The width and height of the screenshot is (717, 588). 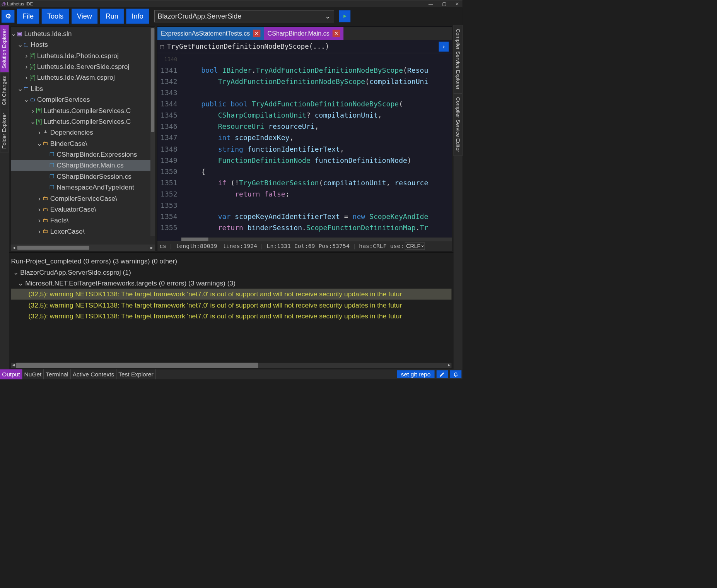 I want to click on menu-tools: Tools, so click(x=56, y=16).